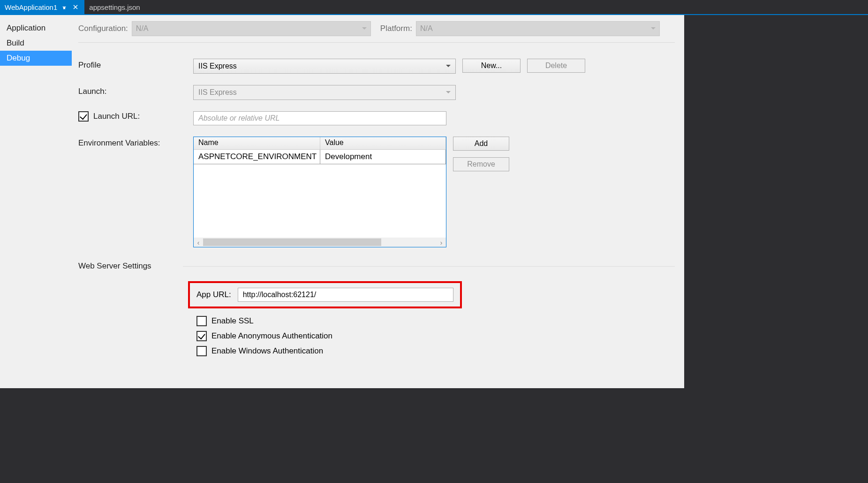 The height and width of the screenshot is (483, 868). What do you see at coordinates (320, 242) in the screenshot?
I see `horizontal-scrollbar: ‹ ›` at bounding box center [320, 242].